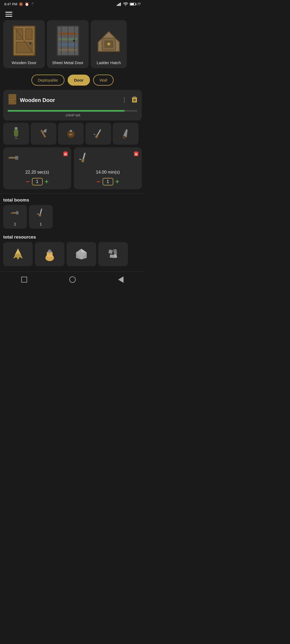 The height and width of the screenshot is (644, 290). Describe the element at coordinates (21, 4) in the screenshot. I see `mute-icon: 🔕` at that location.